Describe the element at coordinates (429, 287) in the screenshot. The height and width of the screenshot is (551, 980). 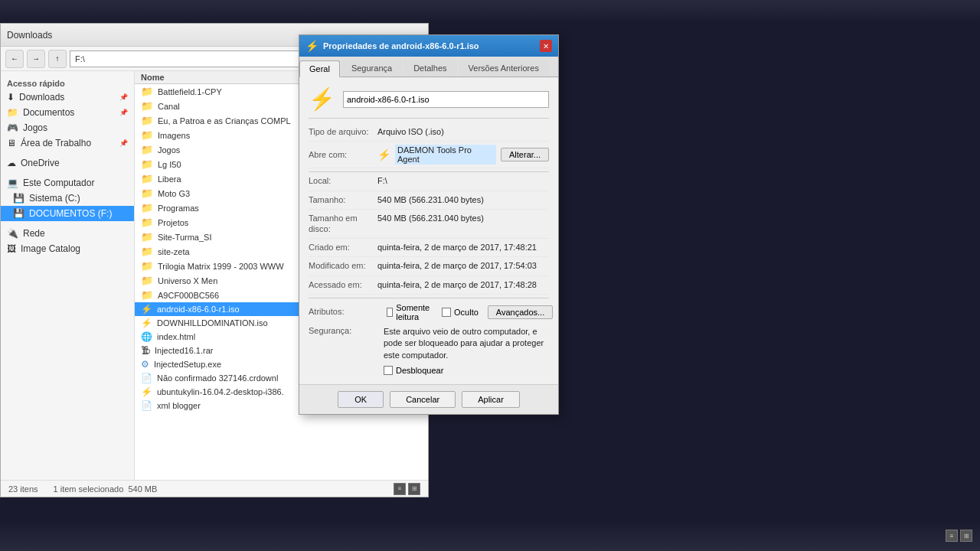
I see `accessed-row: Acessado em: quinta-feira, 2 de março de…` at that location.